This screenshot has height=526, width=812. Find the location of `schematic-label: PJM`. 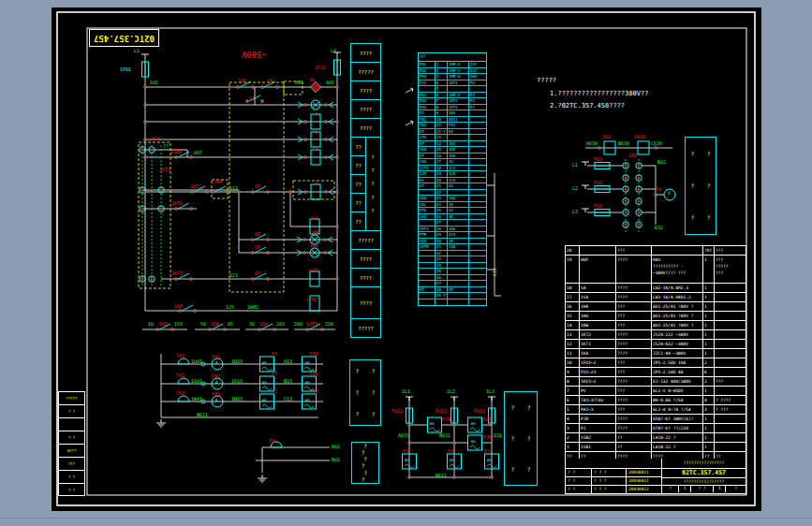

schematic-label: PJM is located at coordinates (487, 438).